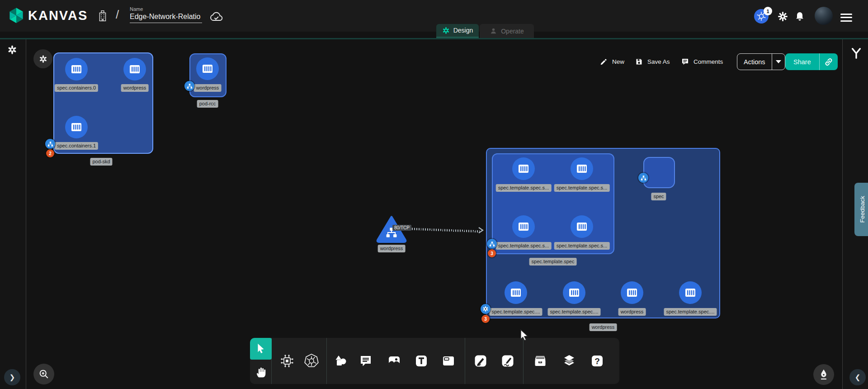 Image resolution: width=868 pixels, height=389 pixels. Describe the element at coordinates (366, 361) in the screenshot. I see `comment-bubble-icon` at that location.